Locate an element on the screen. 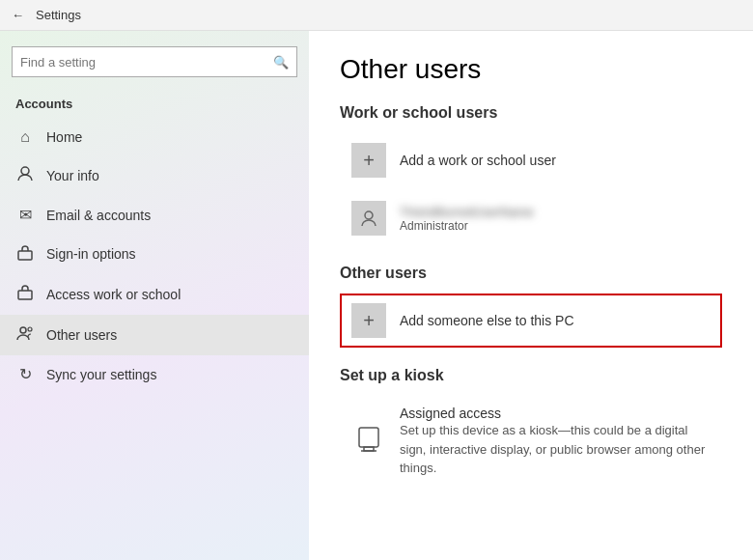 The image size is (753, 560). other-users-content-section: Other users + Add someone else to this P… is located at coordinates (531, 306).